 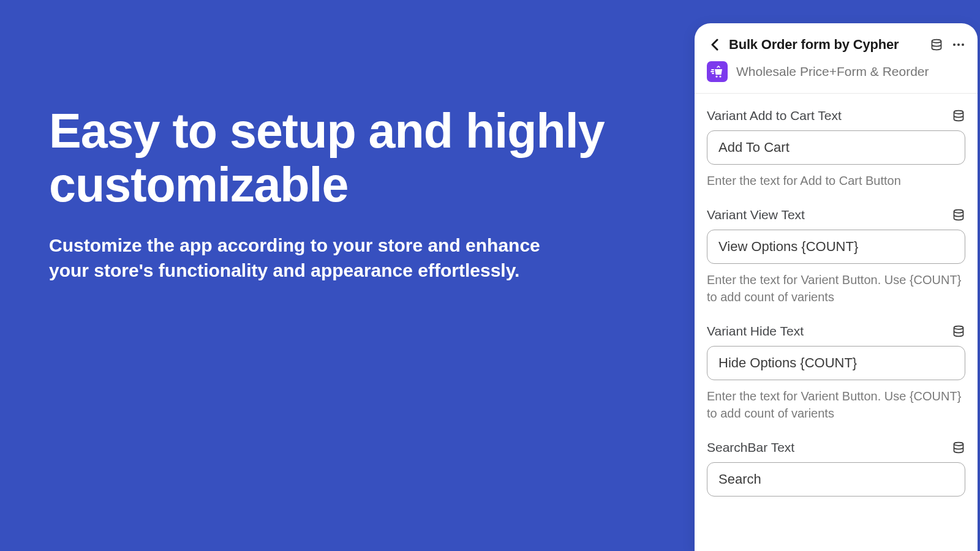 What do you see at coordinates (756, 215) in the screenshot?
I see `field-label: Variant View Text` at bounding box center [756, 215].